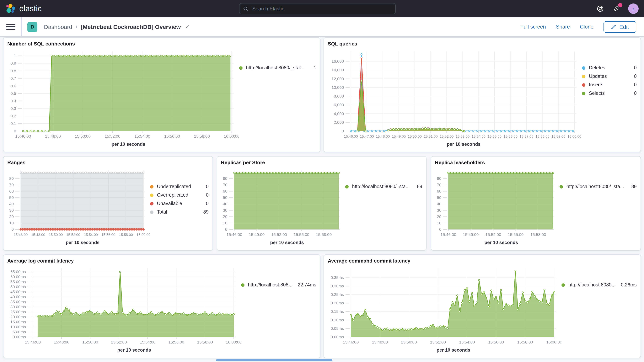 The height and width of the screenshot is (362, 644). What do you see at coordinates (256, 234) in the screenshot?
I see `svg-text: 15:49:00` at bounding box center [256, 234].